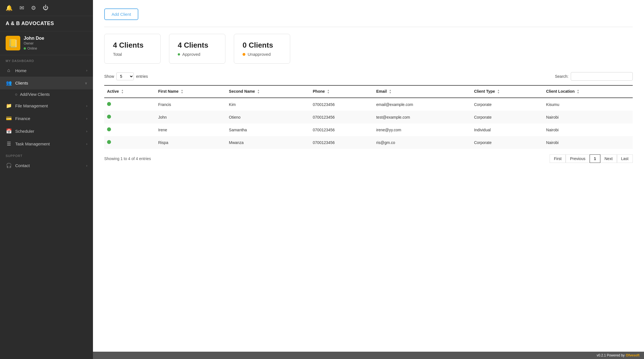  Describe the element at coordinates (87, 144) in the screenshot. I see `chevron-right-icon-5: ›` at that location.